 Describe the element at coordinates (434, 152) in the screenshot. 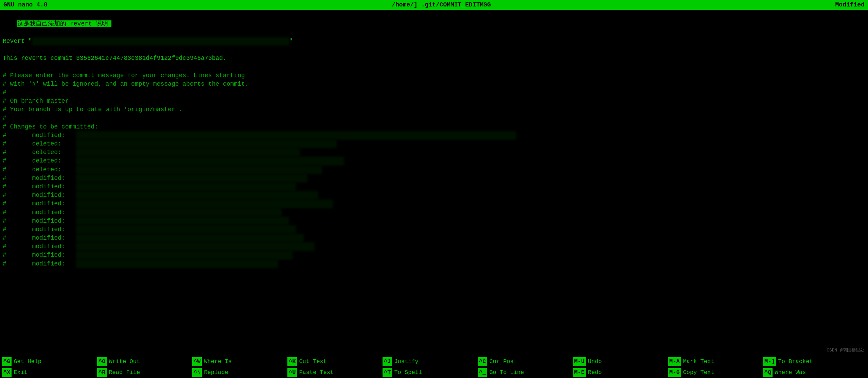

I see `file-line-3: # deleted:` at that location.